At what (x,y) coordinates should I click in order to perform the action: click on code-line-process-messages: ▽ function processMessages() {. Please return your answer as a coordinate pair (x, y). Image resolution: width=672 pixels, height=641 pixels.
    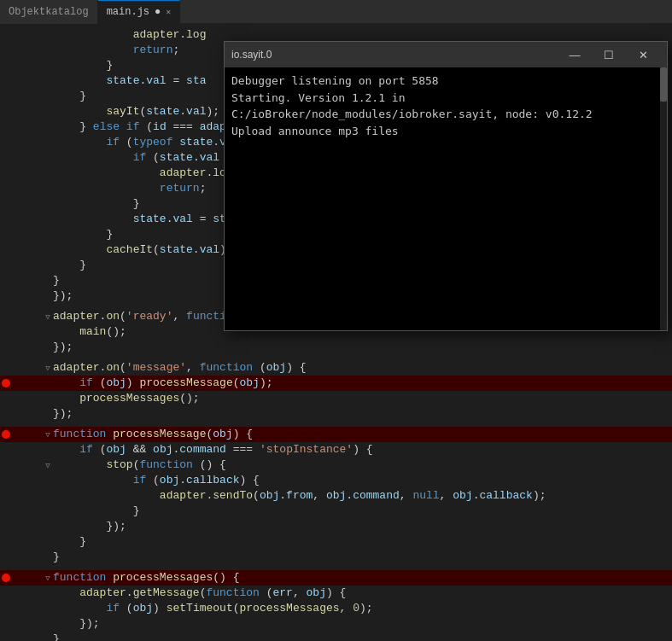
    Looking at the image, I should click on (336, 578).